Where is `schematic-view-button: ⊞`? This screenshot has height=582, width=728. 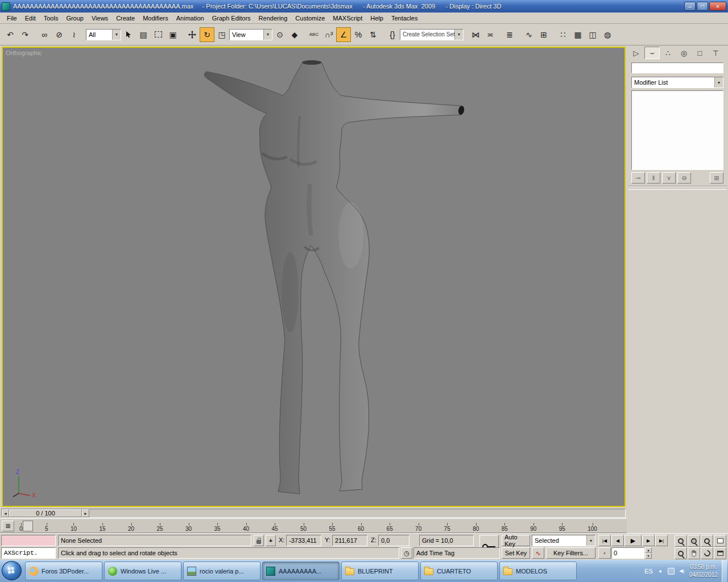 schematic-view-button: ⊞ is located at coordinates (544, 35).